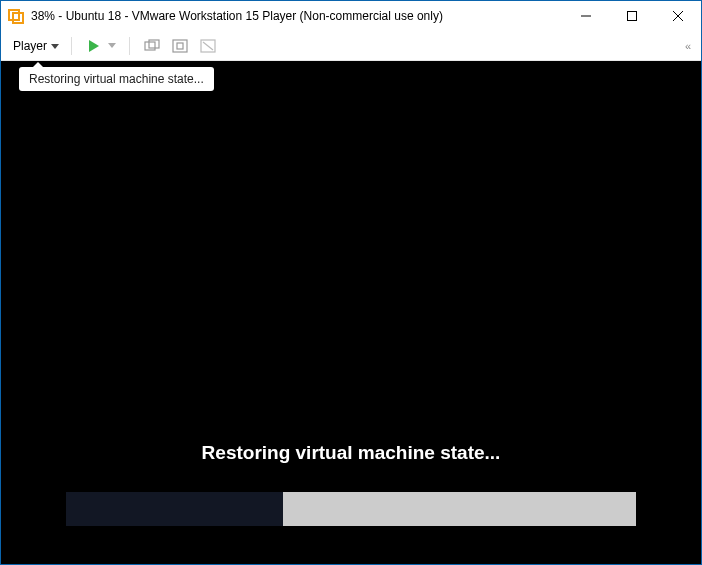 This screenshot has height=565, width=702. What do you see at coordinates (174, 509) in the screenshot?
I see `progress-bar-fill` at bounding box center [174, 509].